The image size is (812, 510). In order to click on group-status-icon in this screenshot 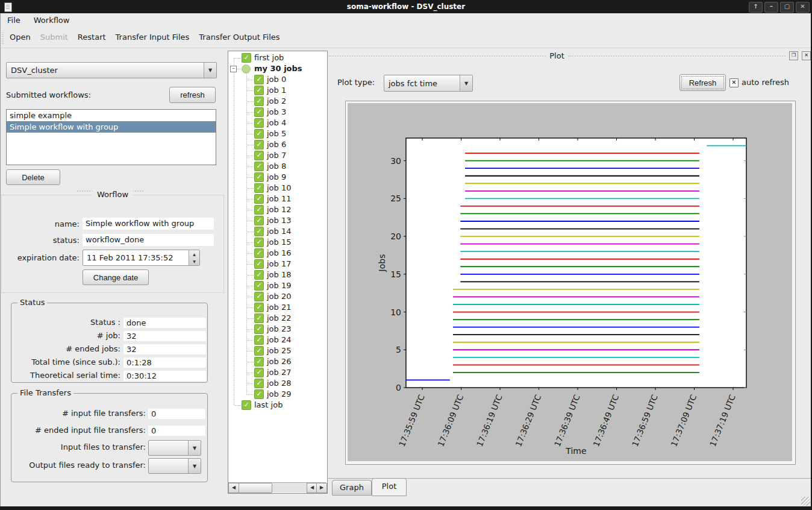, I will do `click(246, 69)`.